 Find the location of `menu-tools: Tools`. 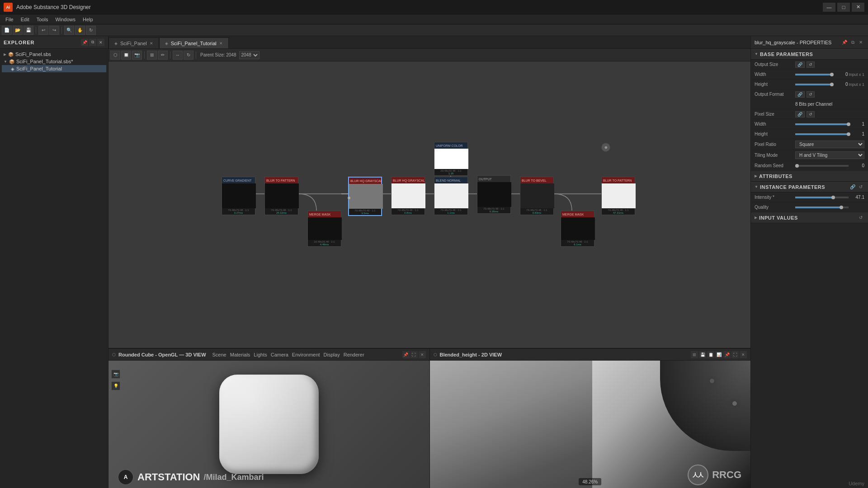

menu-tools: Tools is located at coordinates (42, 19).